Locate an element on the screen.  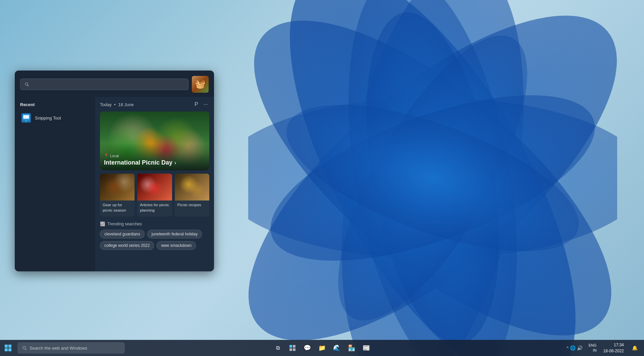
taskbar-center-icons: ⧉ 💬 📁 🌊 🏪 📰 is located at coordinates (322, 348).